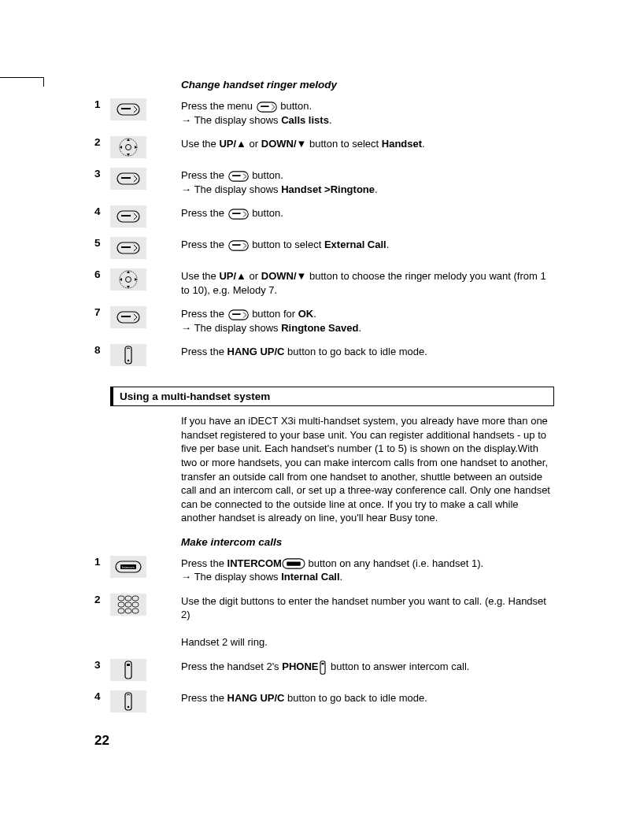  I want to click on step-row: 2 Use the UP/▲ or DOWN/▼ button to selec…, so click(324, 147).